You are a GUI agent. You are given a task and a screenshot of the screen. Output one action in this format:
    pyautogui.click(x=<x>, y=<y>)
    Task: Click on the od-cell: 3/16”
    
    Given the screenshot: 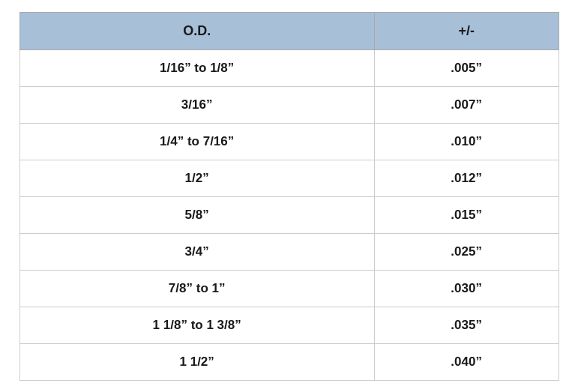 What is the action you would take?
    pyautogui.click(x=196, y=105)
    